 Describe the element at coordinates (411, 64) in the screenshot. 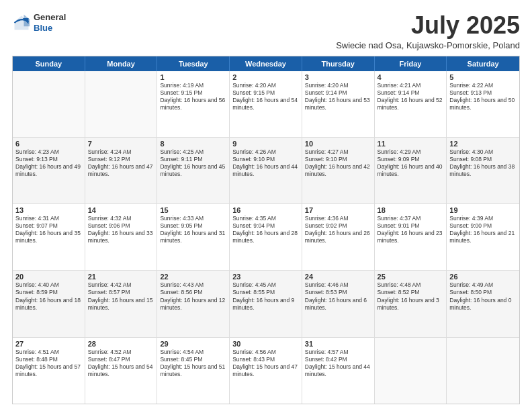

I see `col-friday: Friday` at that location.